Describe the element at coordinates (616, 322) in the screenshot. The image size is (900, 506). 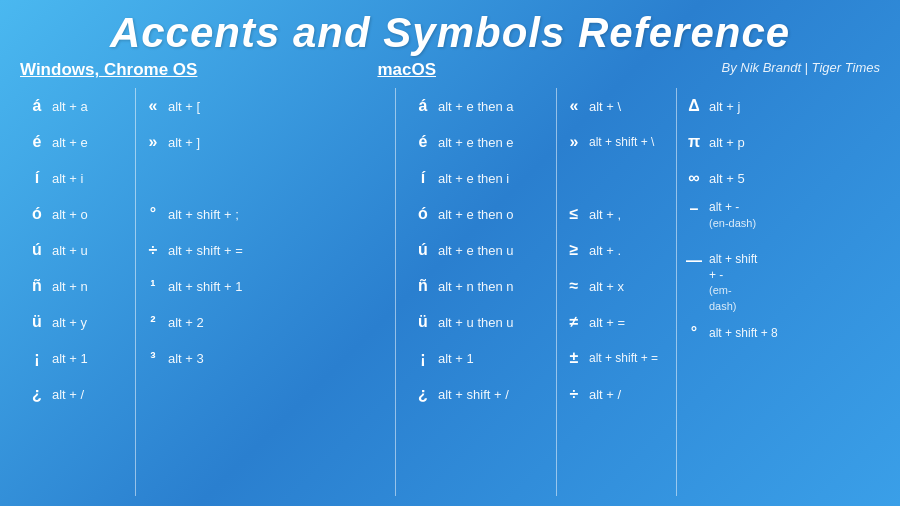
I see `list-item: ≠ alt + =` at that location.